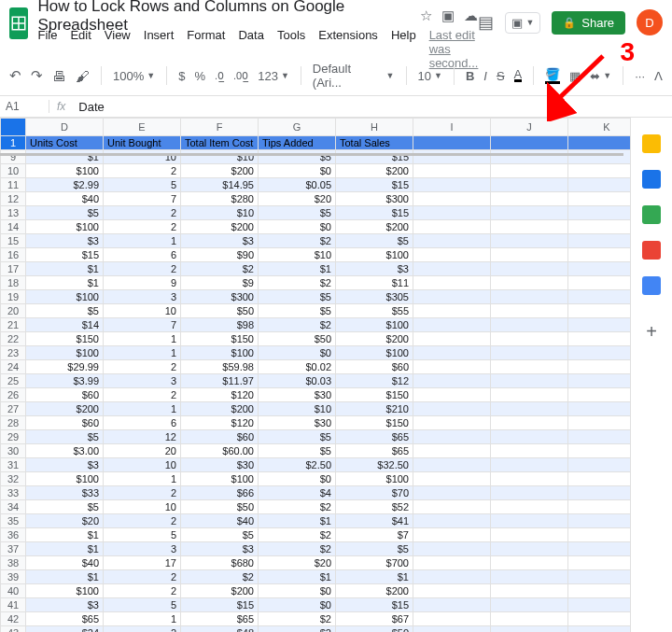 The height and width of the screenshot is (632, 672). I want to click on row-header: 26, so click(13, 396).